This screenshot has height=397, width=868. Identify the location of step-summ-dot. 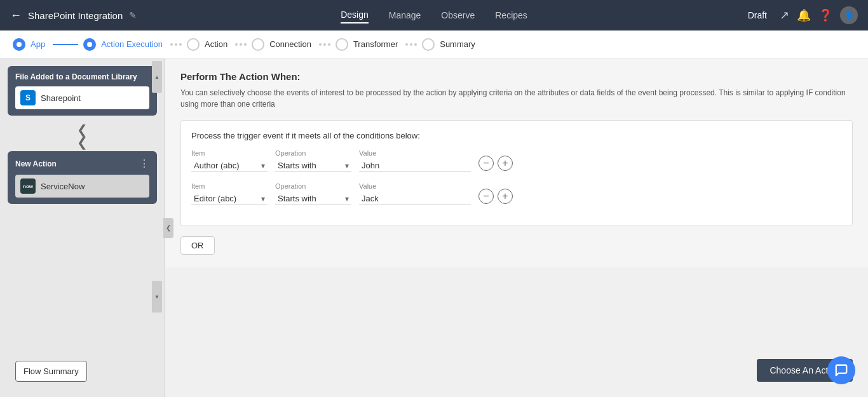
(428, 44).